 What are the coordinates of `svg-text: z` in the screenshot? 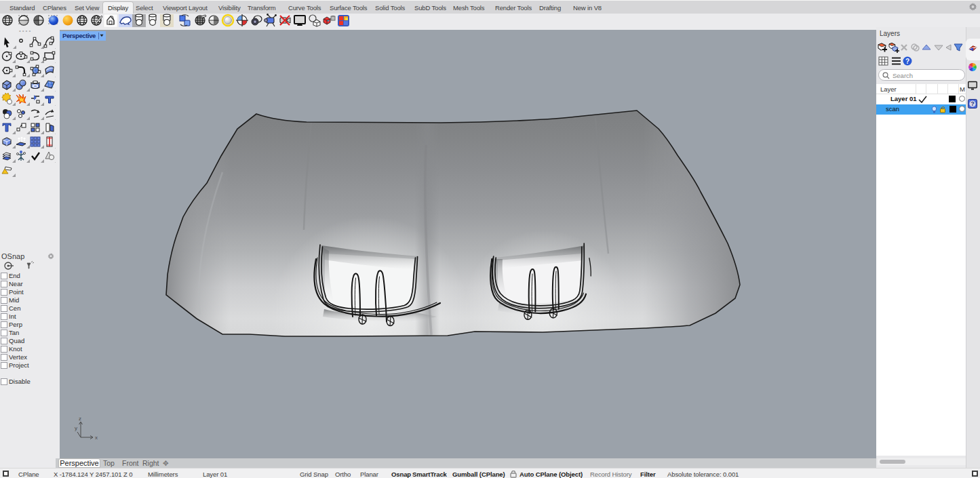 It's located at (80, 419).